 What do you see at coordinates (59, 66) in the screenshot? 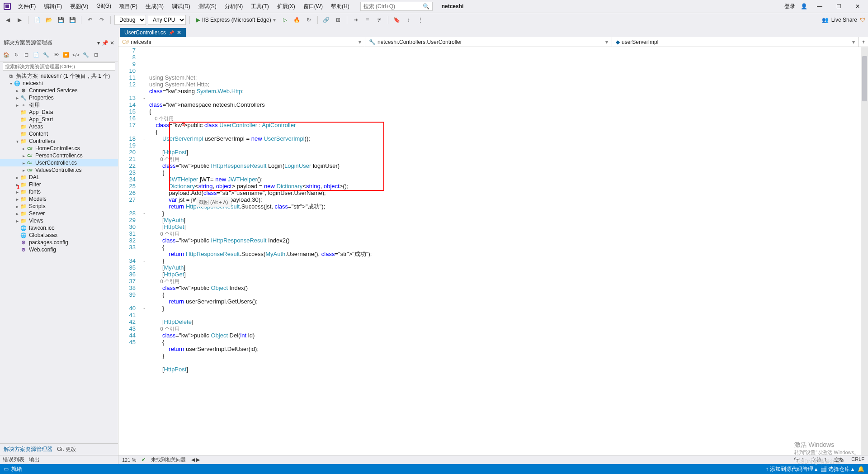
I see `solution-search-input` at bounding box center [59, 66].